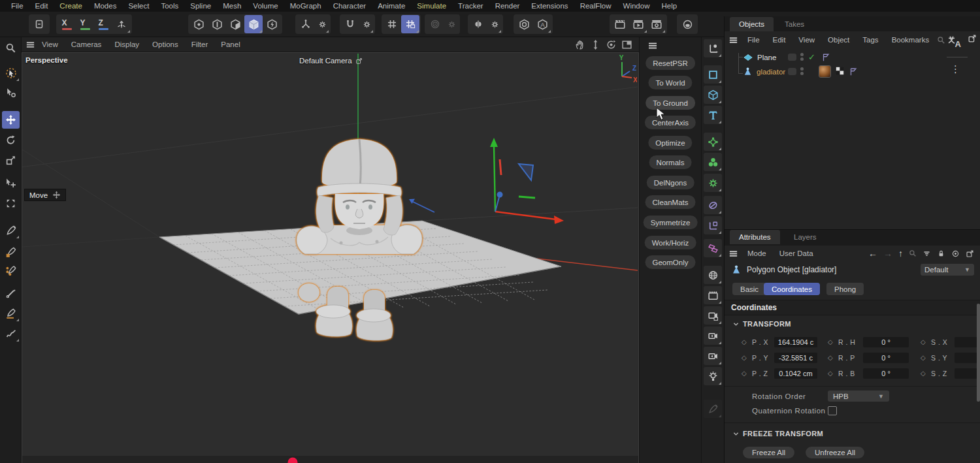 Image resolution: width=980 pixels, height=463 pixels. I want to click on tab-basic: Basic, so click(749, 289).